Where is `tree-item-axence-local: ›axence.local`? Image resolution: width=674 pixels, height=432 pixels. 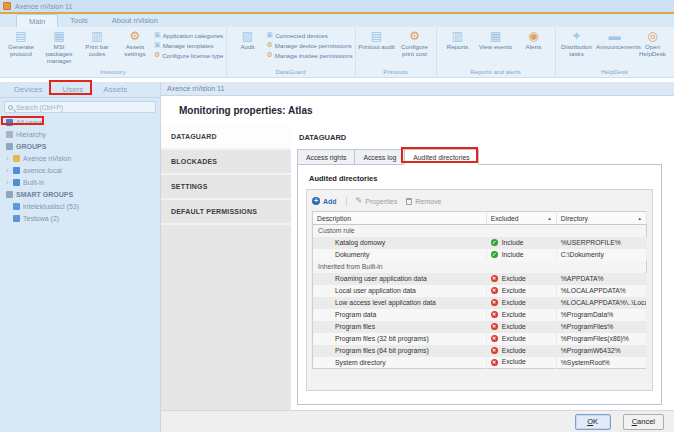
tree-item-axence-local: ›axence.local is located at coordinates (80, 170).